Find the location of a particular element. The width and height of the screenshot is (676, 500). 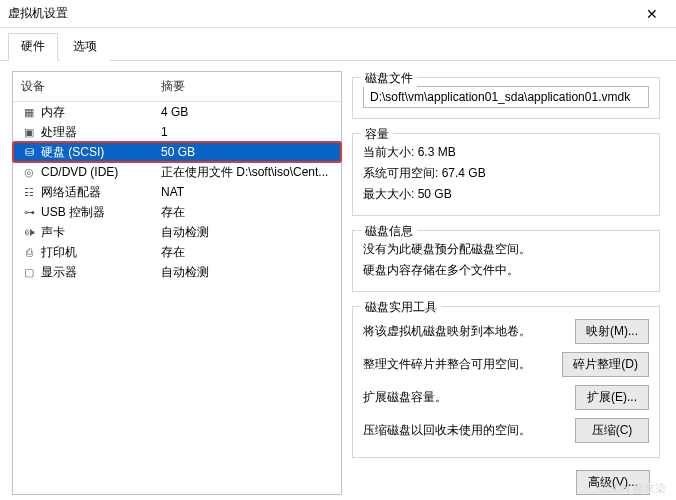

window-title: 虚拟机设置 is located at coordinates (322, 14).